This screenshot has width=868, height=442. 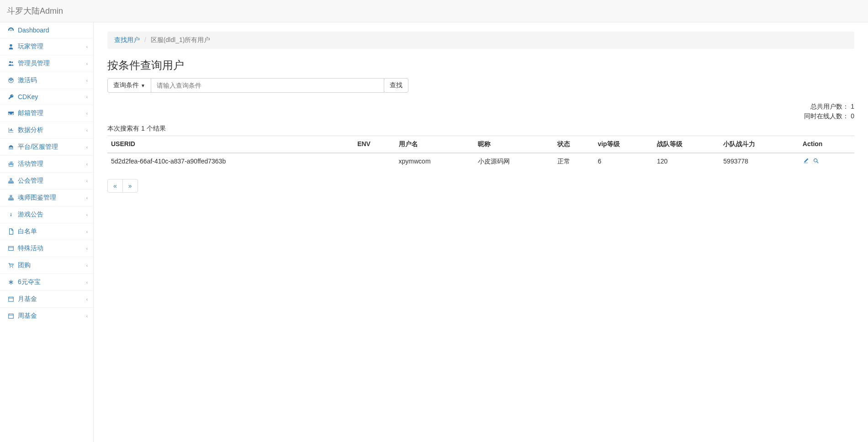 What do you see at coordinates (31, 47) in the screenshot?
I see `sidebar-item-label: 玩家管理` at bounding box center [31, 47].